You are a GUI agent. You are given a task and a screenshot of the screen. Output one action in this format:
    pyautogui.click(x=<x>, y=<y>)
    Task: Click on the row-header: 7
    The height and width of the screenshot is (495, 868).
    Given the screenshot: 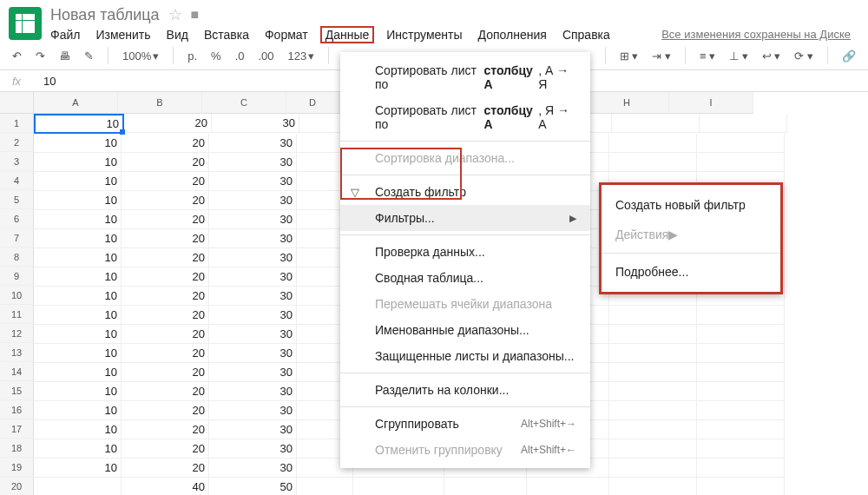 What is the action you would take?
    pyautogui.click(x=17, y=238)
    